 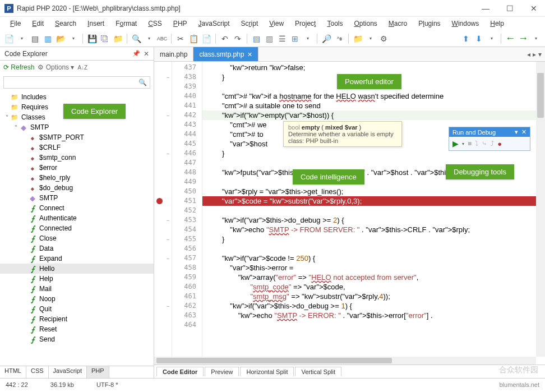 What do you see at coordinates (484, 144) in the screenshot?
I see `step-into-icon: ⤷` at bounding box center [484, 144].